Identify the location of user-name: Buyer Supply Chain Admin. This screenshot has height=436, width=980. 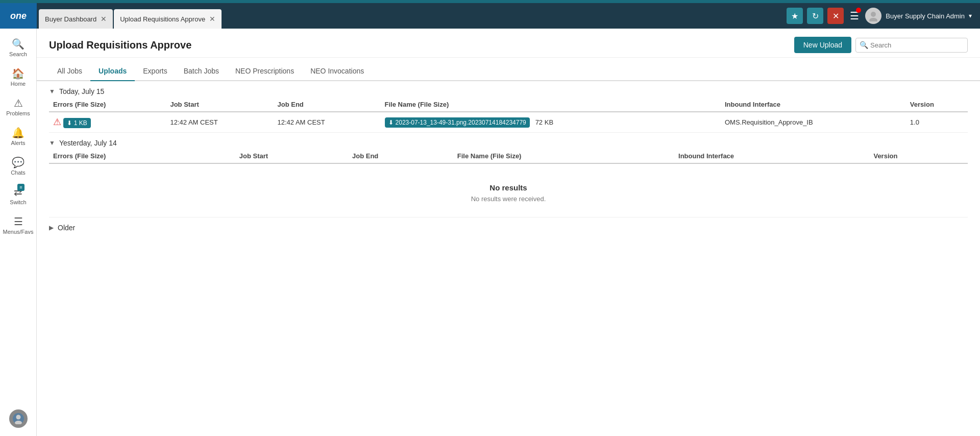
(925, 16).